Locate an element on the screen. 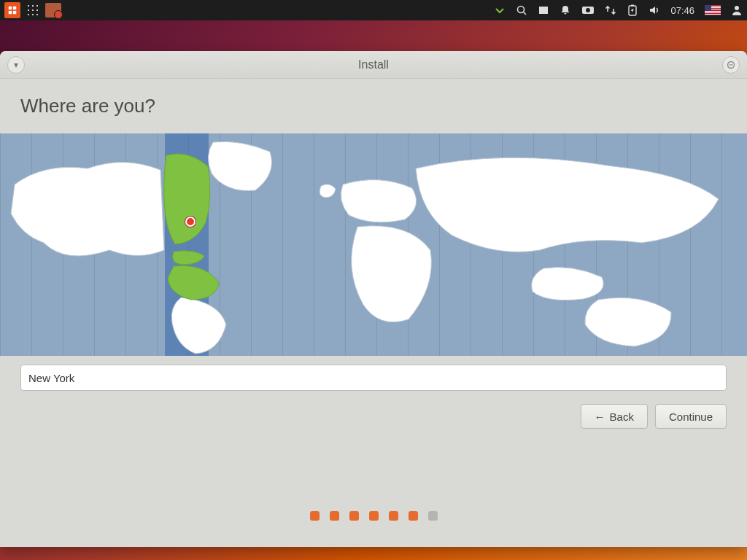 This screenshot has width=747, height=560. chevron-down-icon is located at coordinates (500, 10).